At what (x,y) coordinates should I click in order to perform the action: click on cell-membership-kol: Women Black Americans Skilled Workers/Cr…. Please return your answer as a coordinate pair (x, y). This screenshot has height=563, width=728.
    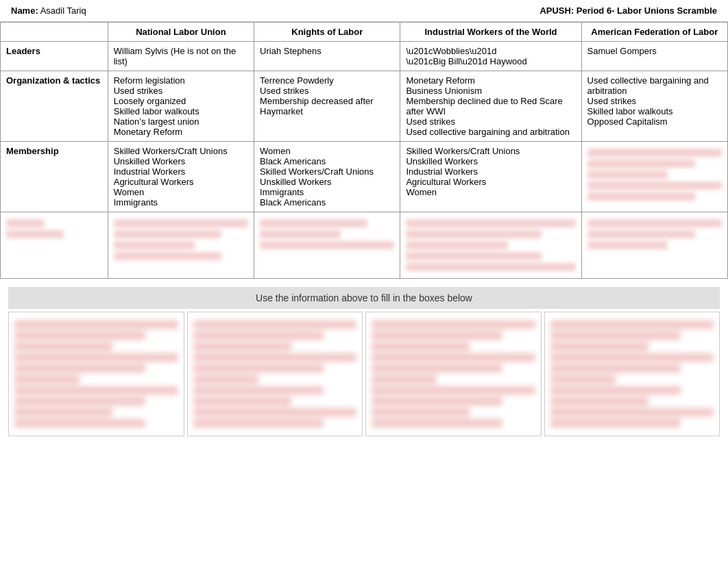
    Looking at the image, I should click on (328, 177).